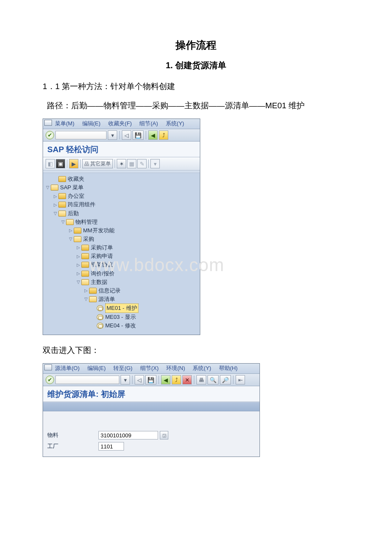  Describe the element at coordinates (120, 124) in the screenshot. I see `menu-item: 收藏夹(F)` at that location.